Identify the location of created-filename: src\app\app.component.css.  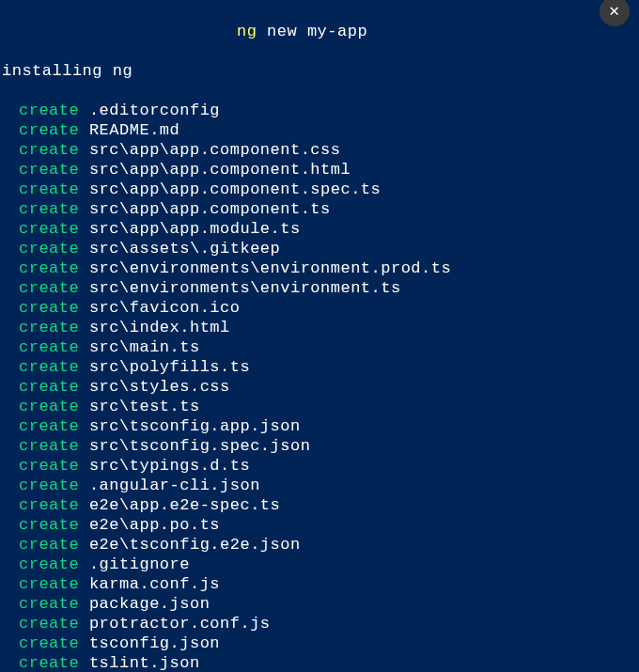
(210, 150).